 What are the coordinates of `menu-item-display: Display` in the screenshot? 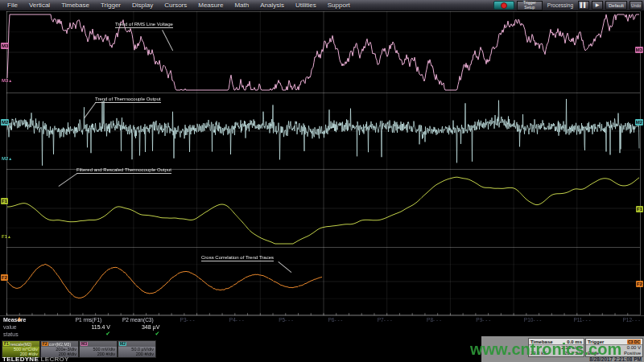 It's located at (142, 5).